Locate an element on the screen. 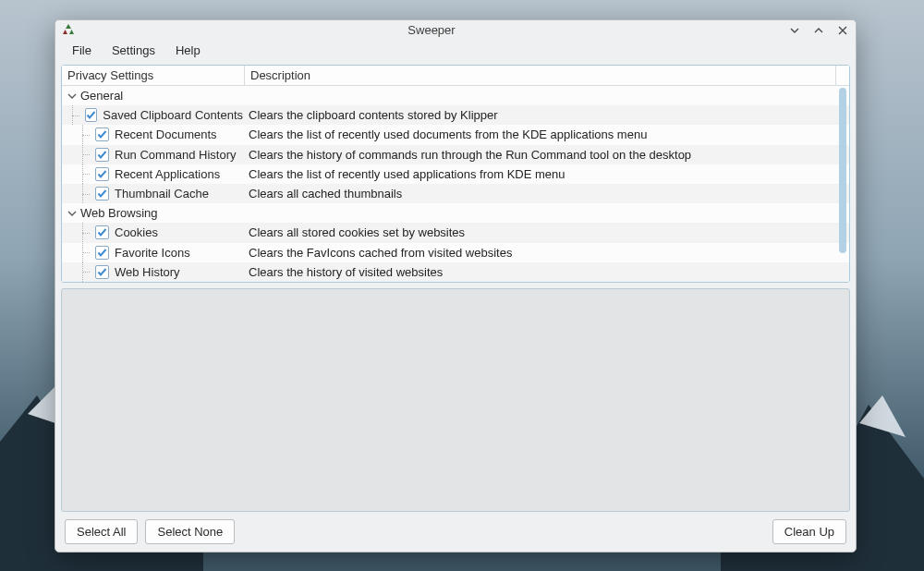 Image resolution: width=924 pixels, height=571 pixels. group-label: Web Browsing is located at coordinates (119, 213).